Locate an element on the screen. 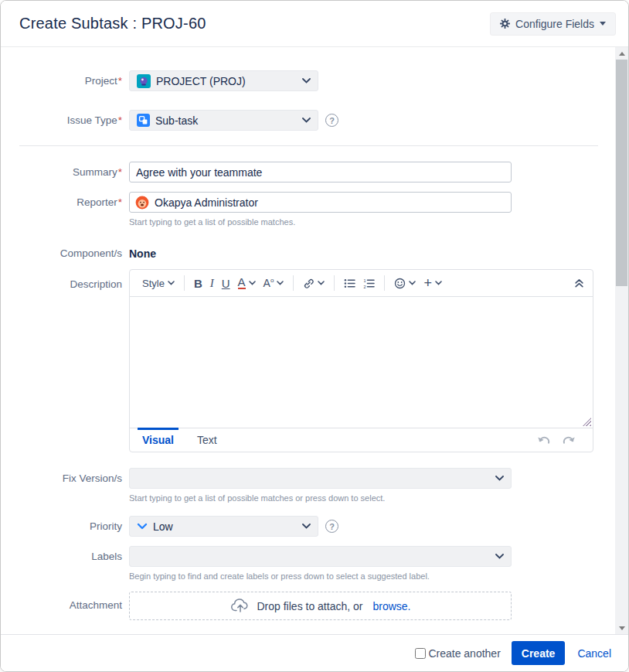  svg-text: 1 is located at coordinates (365, 281).